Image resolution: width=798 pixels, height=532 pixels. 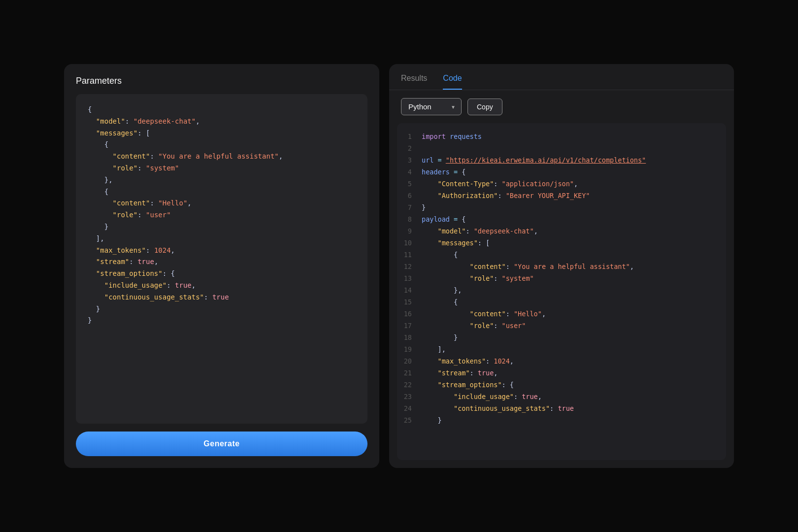 I want to click on code-line: 10 "messages": [, so click(x=562, y=243).